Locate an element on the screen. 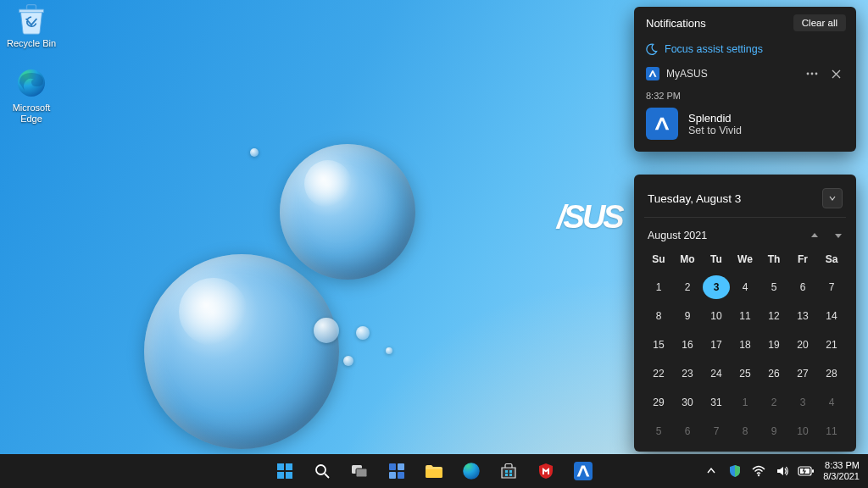 The image size is (868, 488). calendar-day: 16 is located at coordinates (687, 345).